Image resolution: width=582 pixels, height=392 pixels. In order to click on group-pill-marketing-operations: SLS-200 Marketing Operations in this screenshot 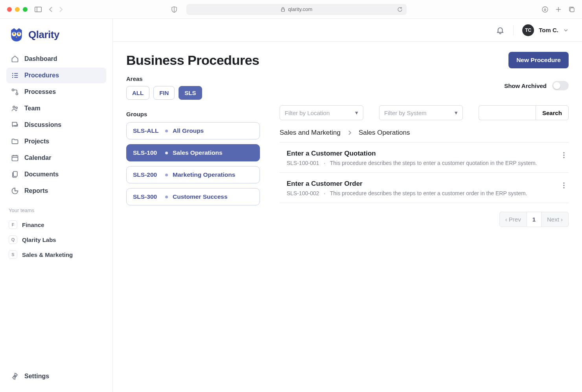, I will do `click(193, 175)`.